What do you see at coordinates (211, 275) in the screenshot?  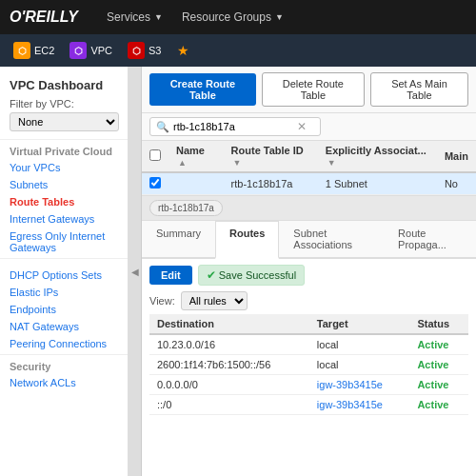 I see `success-icon: ✔` at bounding box center [211, 275].